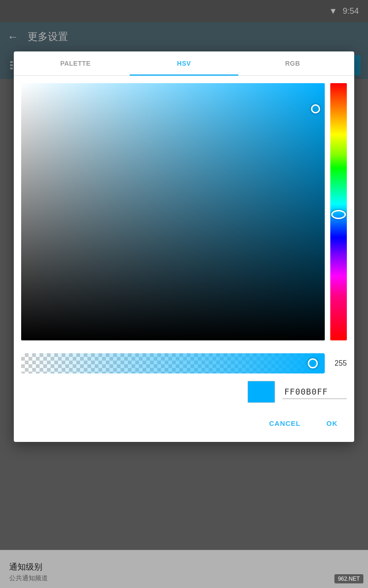 The width and height of the screenshot is (368, 588). I want to click on hex-input, so click(315, 392).